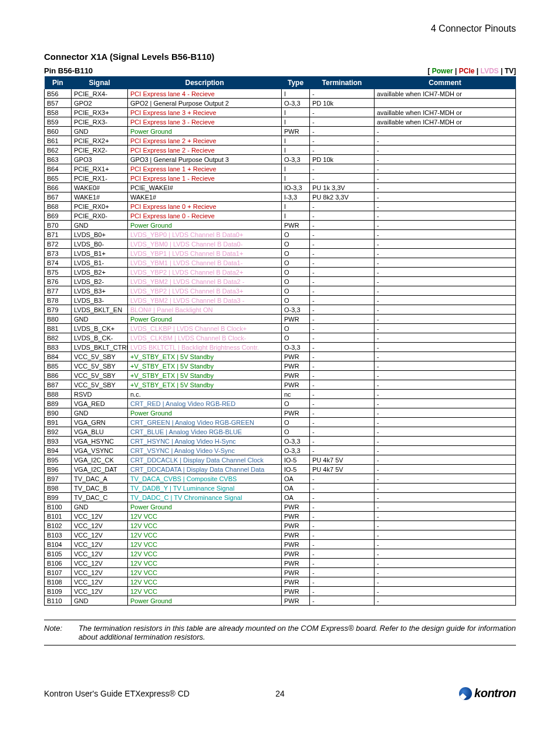  I want to click on cell-description: GPO3 | General Purpose Output 3, so click(205, 160).